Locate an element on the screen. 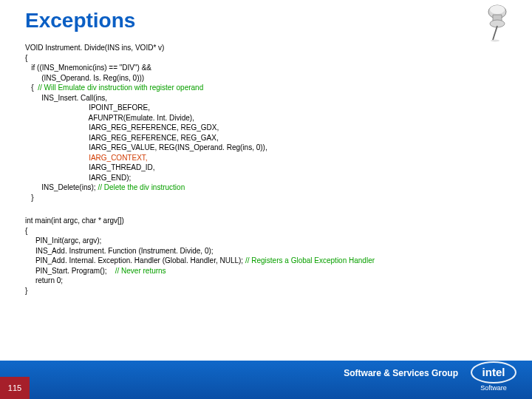  code-line: PIN_Start. Program(); is located at coordinates (70, 270).